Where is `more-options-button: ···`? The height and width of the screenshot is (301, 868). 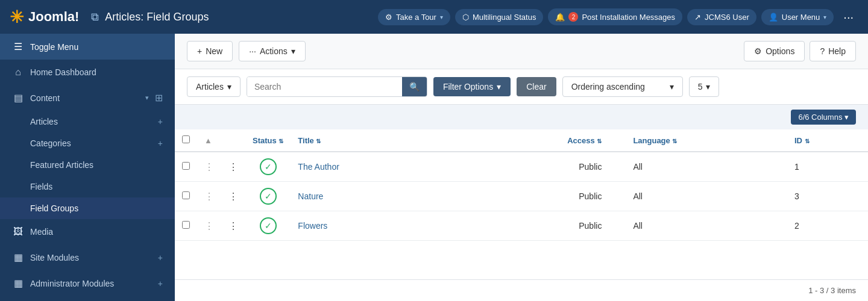
more-options-button: ··· is located at coordinates (849, 17).